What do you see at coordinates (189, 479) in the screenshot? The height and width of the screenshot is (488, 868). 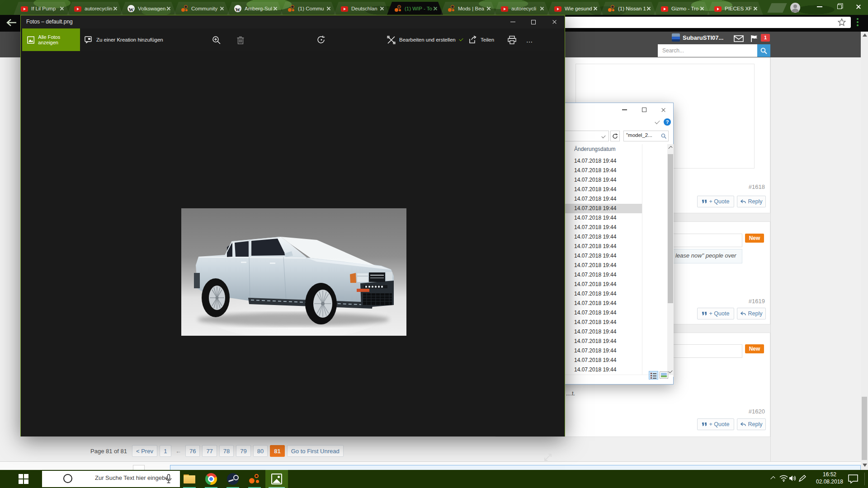 I see `taskbar-file-explorer` at bounding box center [189, 479].